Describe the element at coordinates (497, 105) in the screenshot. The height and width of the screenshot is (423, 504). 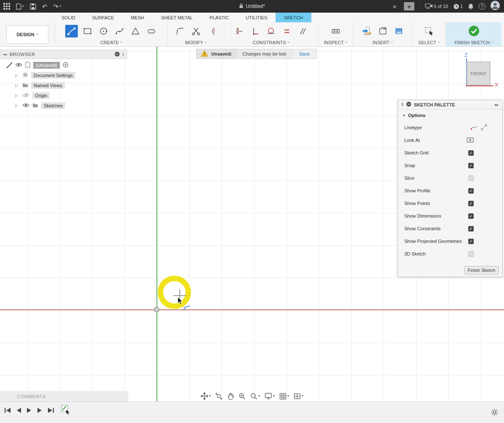
I see `palette-expand-icon: ▸▸` at that location.